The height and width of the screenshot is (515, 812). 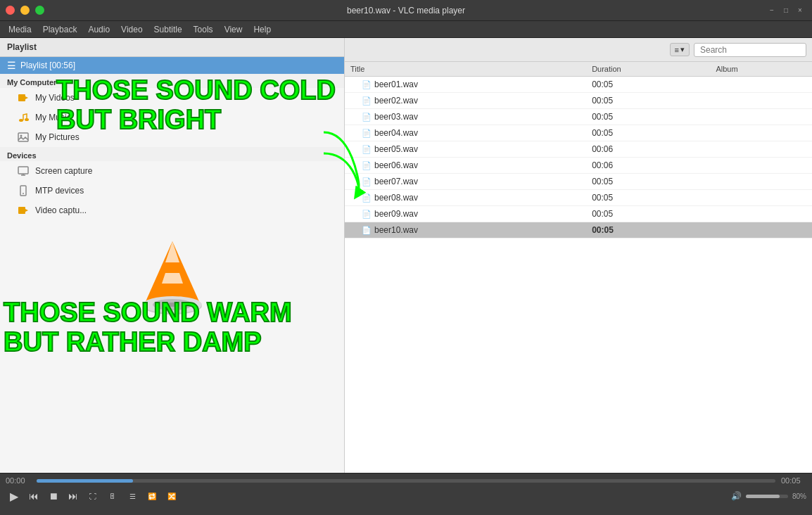 What do you see at coordinates (396, 101) in the screenshot?
I see `file-name: beer02.wav` at bounding box center [396, 101].